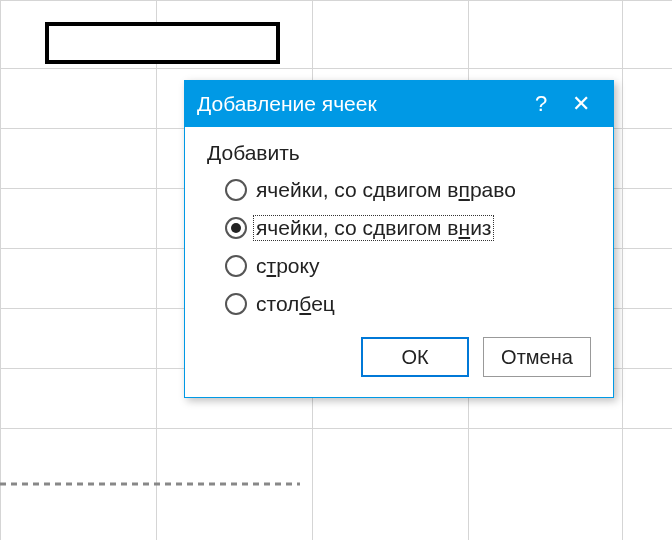  I want to click on radio-group: ячейки, со сдвигом вправоячейки, со сдви…, so click(399, 247).